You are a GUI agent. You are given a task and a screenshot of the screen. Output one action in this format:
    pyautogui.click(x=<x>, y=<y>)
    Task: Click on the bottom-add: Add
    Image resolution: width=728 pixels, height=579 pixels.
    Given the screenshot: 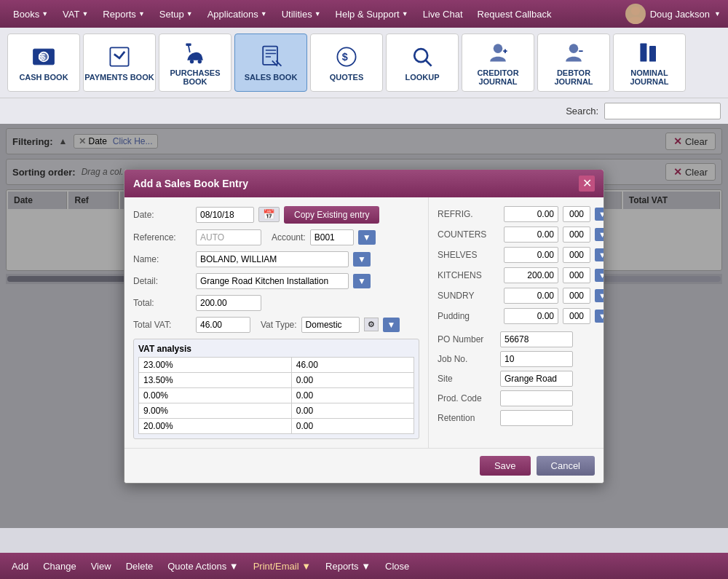 What is the action you would take?
    pyautogui.click(x=20, y=567)
    